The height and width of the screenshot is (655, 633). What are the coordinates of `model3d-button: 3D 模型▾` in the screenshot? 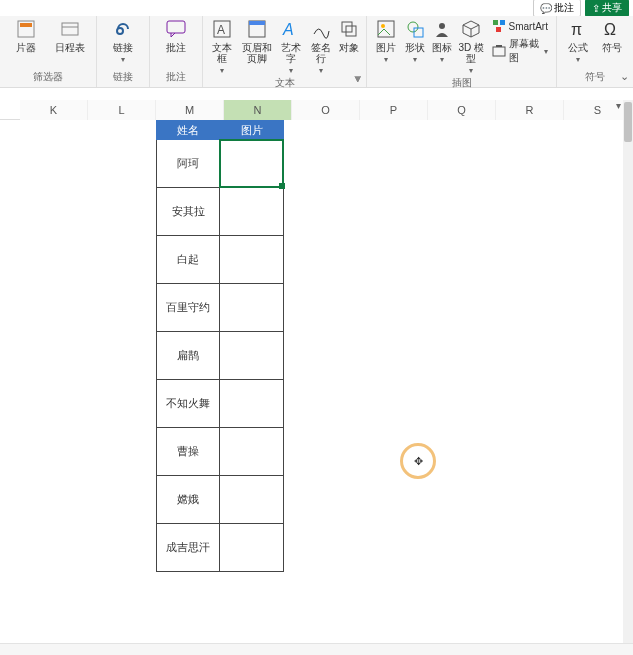 It's located at (471, 47).